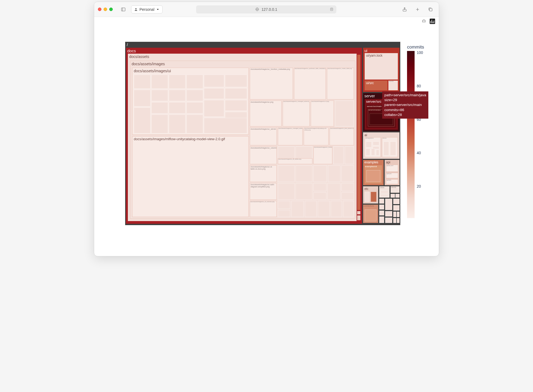  Describe the element at coordinates (381, 66) in the screenshot. I see `node-ui-yarn: ui/yarn.lock` at that location.